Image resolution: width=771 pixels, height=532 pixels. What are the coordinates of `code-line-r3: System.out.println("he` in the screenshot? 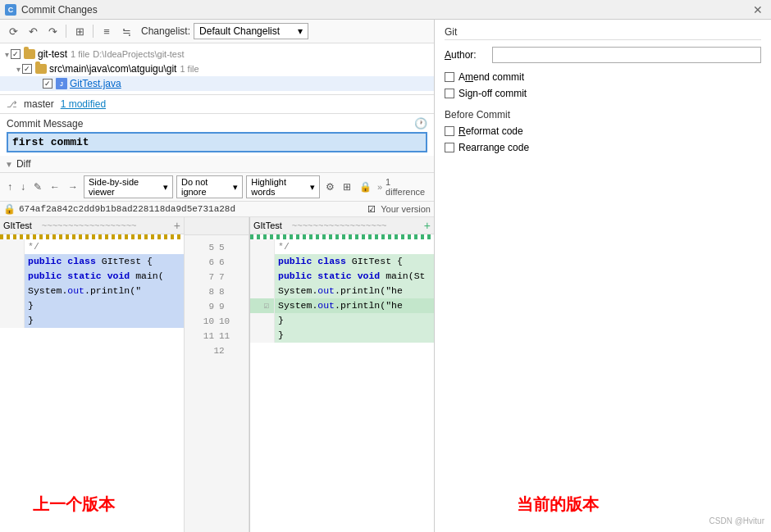 It's located at (342, 291).